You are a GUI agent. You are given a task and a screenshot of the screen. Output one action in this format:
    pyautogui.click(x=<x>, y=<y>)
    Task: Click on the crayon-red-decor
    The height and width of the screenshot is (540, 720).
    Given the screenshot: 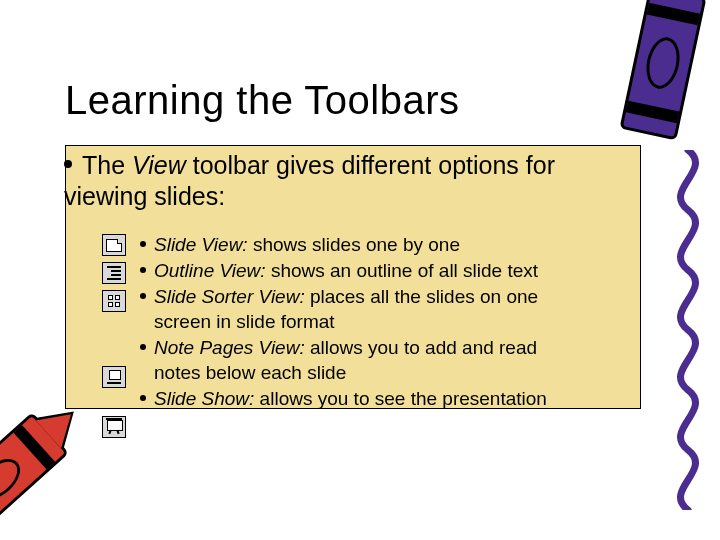 What is the action you would take?
    pyautogui.click(x=34, y=476)
    